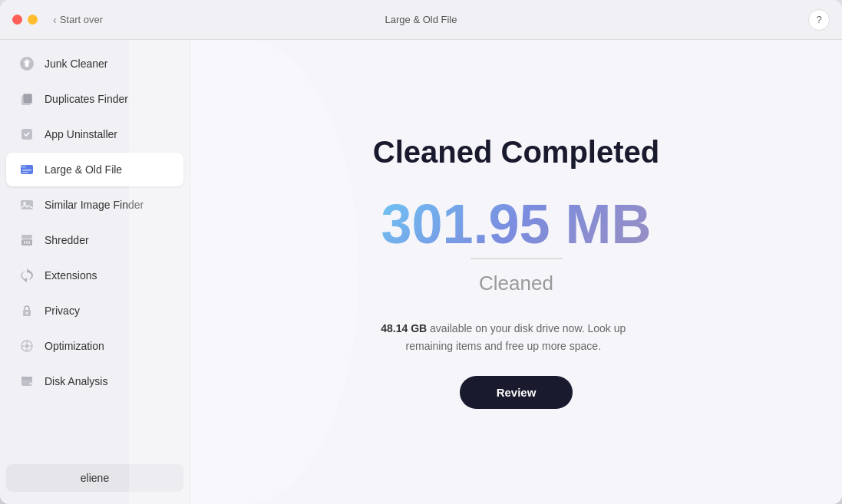 This screenshot has width=842, height=504. Describe the element at coordinates (27, 134) in the screenshot. I see `app-uninstaller-icon` at that location.